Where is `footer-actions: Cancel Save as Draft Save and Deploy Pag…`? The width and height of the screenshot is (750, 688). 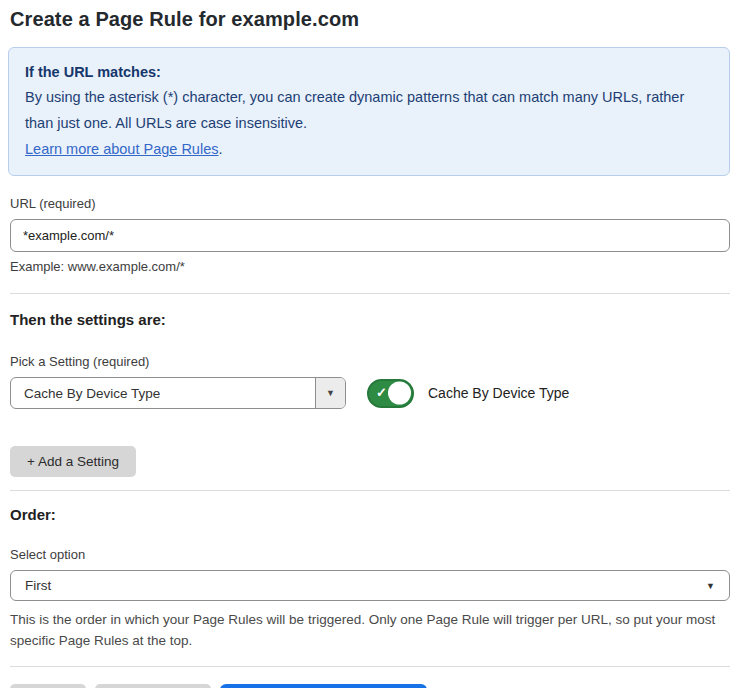
footer-actions: Cancel Save as Draft Save and Deploy Pag… is located at coordinates (370, 686).